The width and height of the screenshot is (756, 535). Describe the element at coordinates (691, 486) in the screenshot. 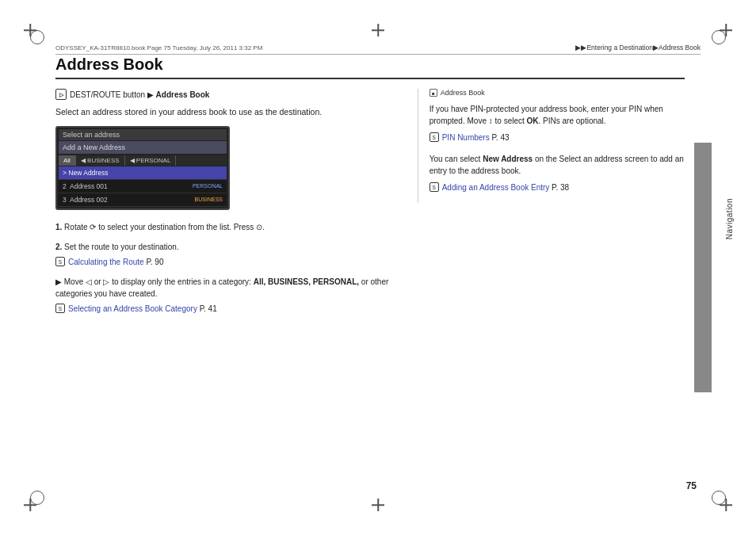

I see `page-number: 75` at that location.